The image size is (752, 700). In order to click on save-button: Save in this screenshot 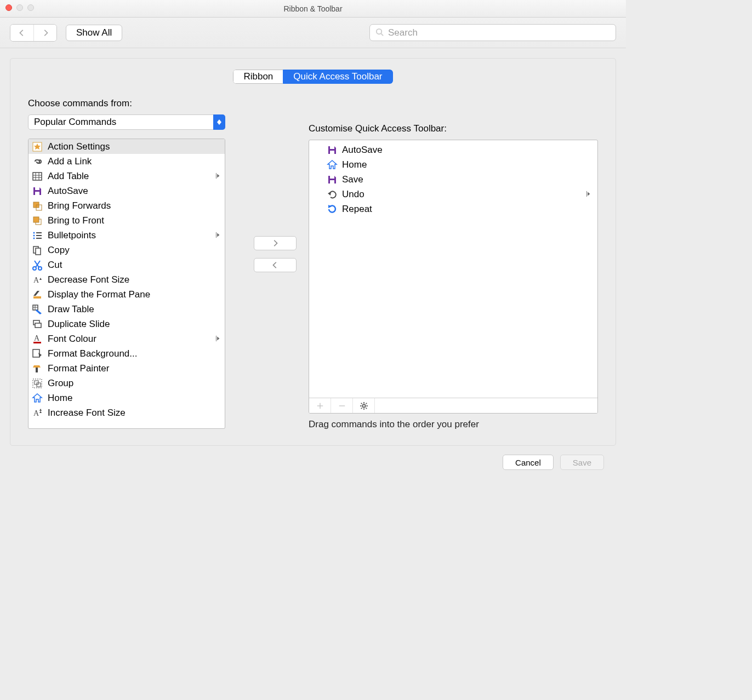, I will do `click(582, 462)`.